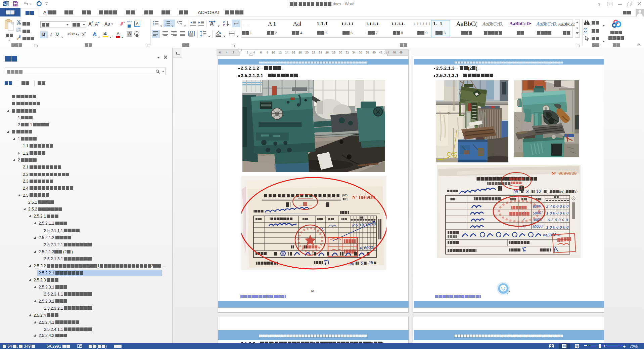  I want to click on svg-text: i, so click(179, 25).